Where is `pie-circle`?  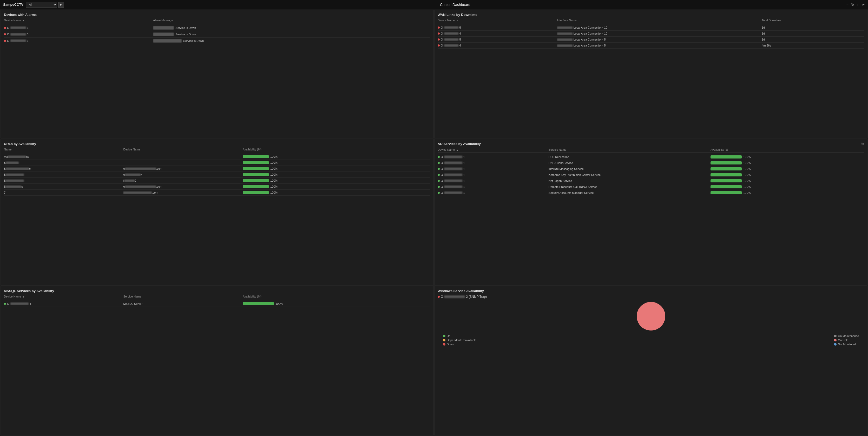
pie-circle is located at coordinates (651, 316).